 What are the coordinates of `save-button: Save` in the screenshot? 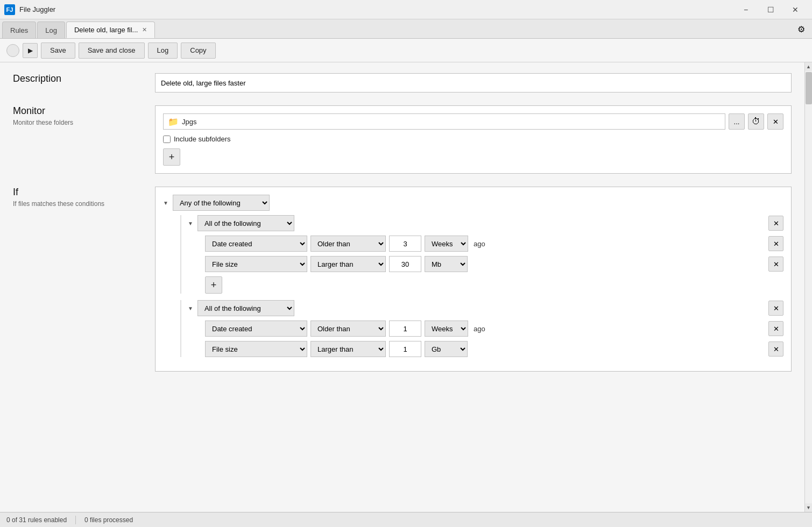 It's located at (58, 51).